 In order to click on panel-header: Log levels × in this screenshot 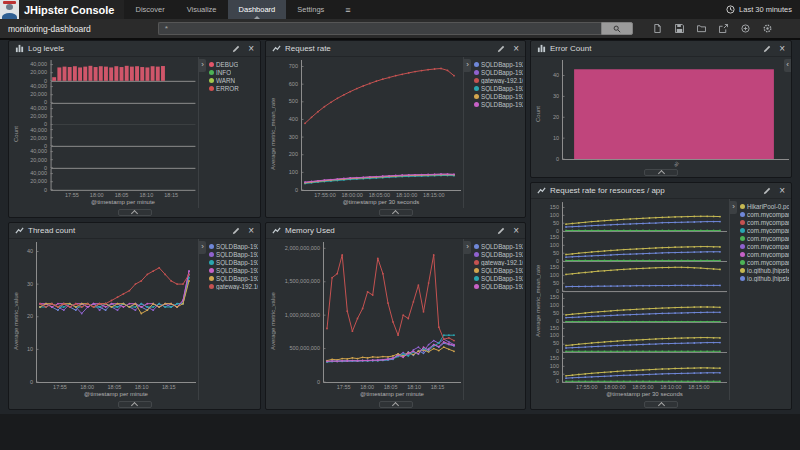, I will do `click(134, 49)`.